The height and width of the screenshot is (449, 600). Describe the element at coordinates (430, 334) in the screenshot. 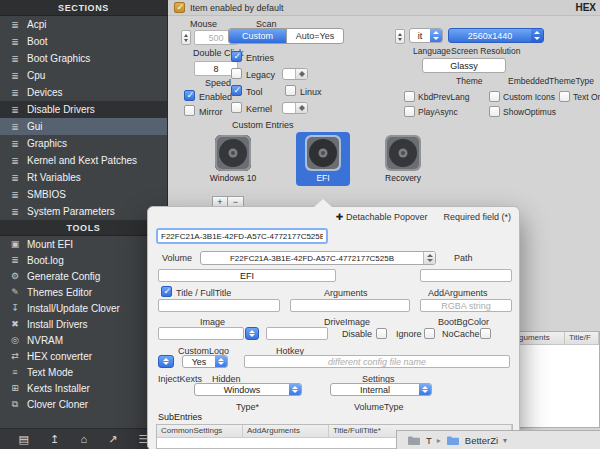

I see `ignore-checkbox` at that location.